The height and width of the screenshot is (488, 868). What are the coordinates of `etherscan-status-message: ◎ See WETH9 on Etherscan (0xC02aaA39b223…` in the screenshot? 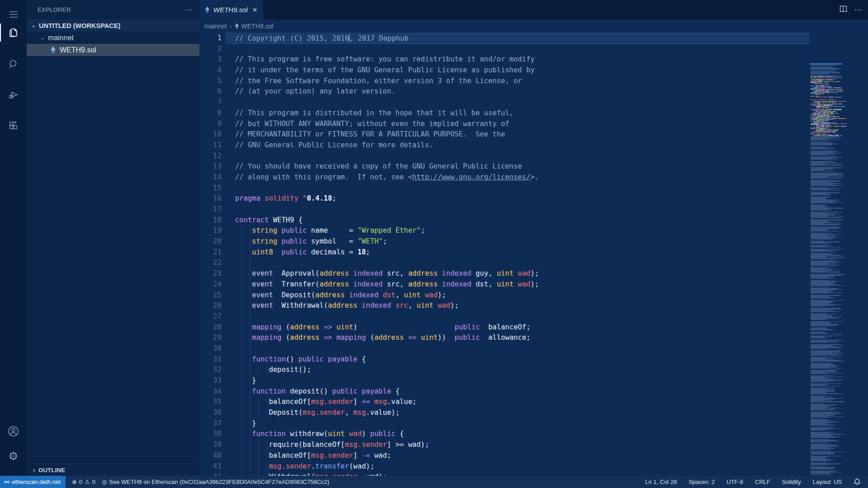 It's located at (215, 482).